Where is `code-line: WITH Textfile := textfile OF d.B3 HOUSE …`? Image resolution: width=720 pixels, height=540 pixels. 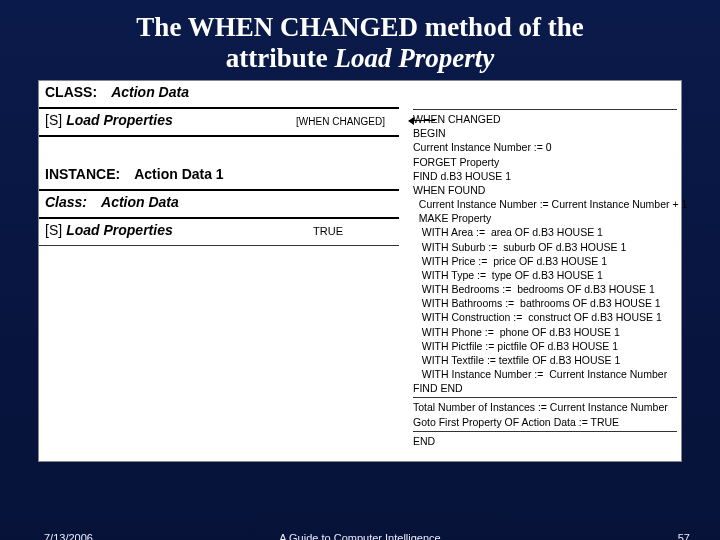 code-line: WITH Textfile := textfile OF d.B3 HOUSE … is located at coordinates (545, 360).